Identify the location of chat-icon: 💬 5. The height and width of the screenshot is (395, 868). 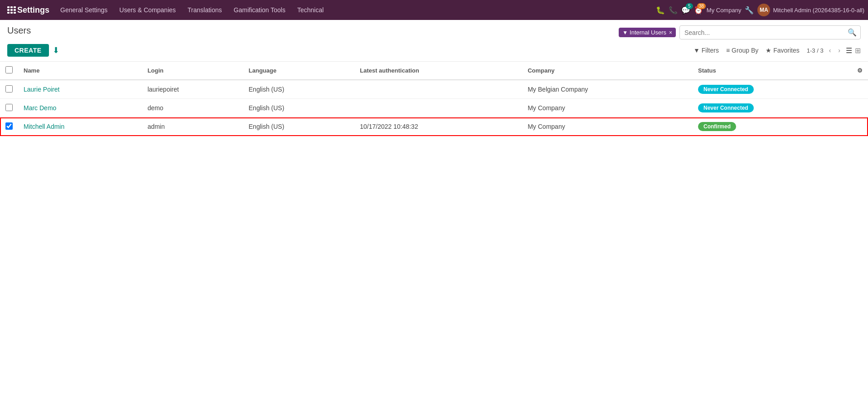
(686, 10).